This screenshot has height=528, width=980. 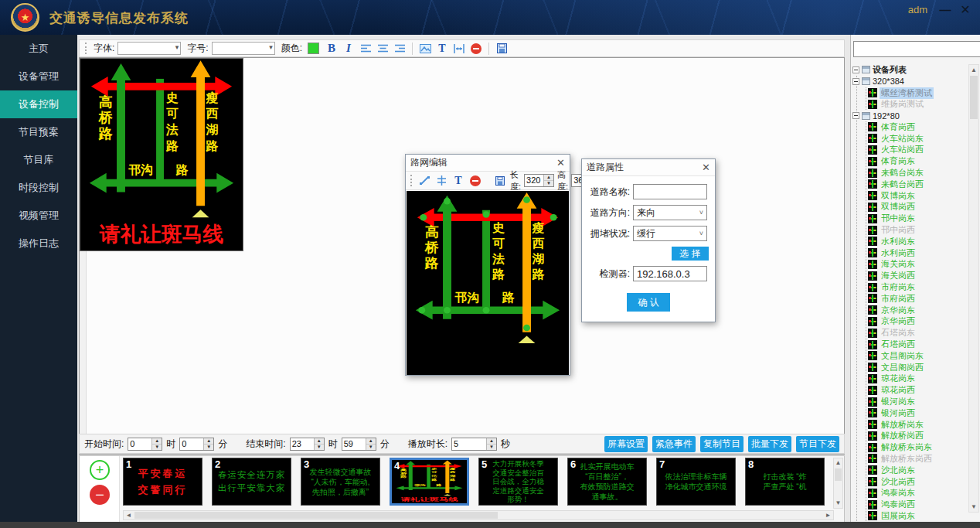 I want to click on device-item-京华岗东: 京华岗东, so click(x=915, y=311).